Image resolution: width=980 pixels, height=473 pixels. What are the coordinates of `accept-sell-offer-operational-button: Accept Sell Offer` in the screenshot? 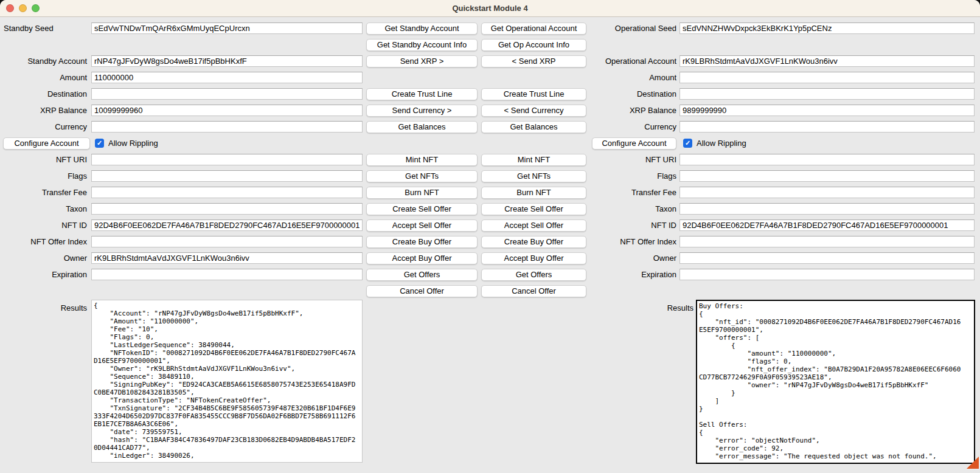 It's located at (534, 226).